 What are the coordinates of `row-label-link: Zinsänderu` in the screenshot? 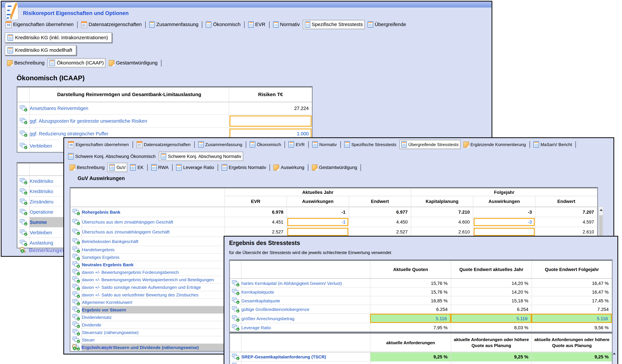 It's located at (41, 202).